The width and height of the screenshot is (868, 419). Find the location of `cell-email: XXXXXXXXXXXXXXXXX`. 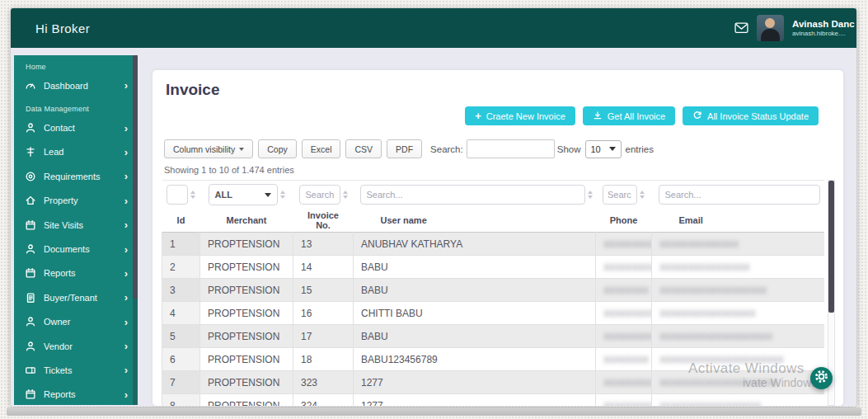

cell-email: XXXXXXXXXXXXXXXXX is located at coordinates (739, 313).